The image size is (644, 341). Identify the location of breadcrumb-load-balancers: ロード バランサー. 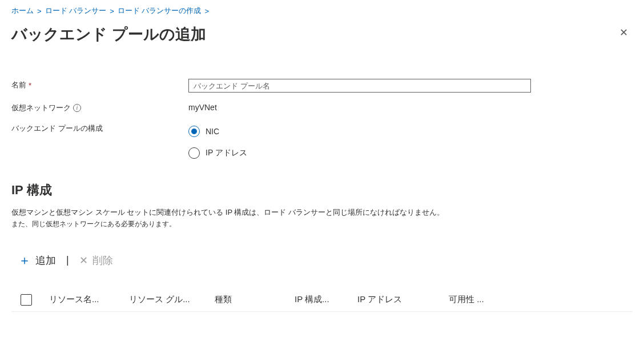
(76, 11).